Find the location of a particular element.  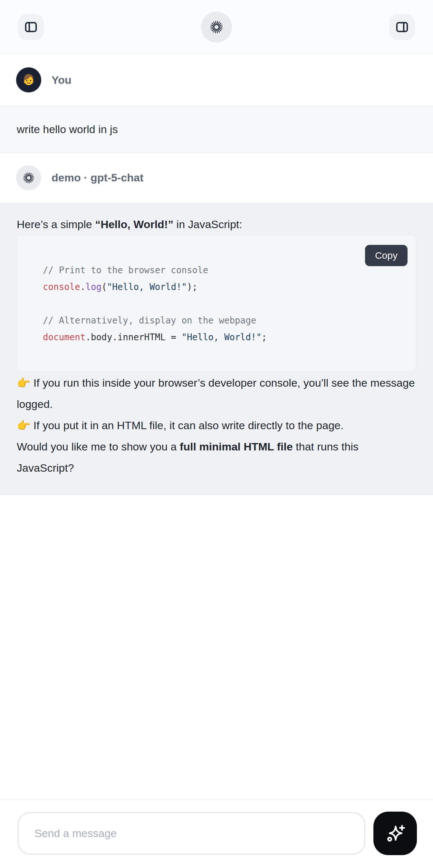

logo-button is located at coordinates (216, 27).